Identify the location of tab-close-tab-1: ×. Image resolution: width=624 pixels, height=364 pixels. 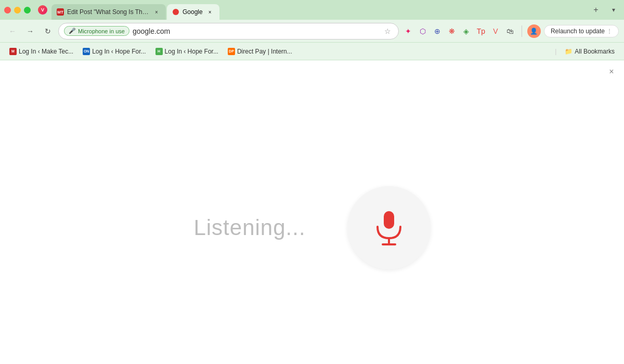
(157, 12).